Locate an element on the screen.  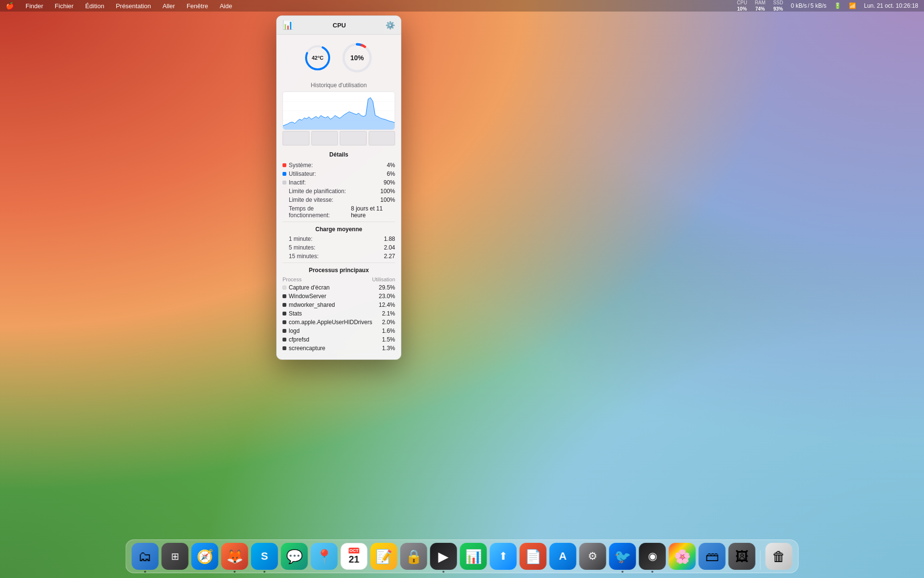
aide-menu: Aide is located at coordinates (226, 6).